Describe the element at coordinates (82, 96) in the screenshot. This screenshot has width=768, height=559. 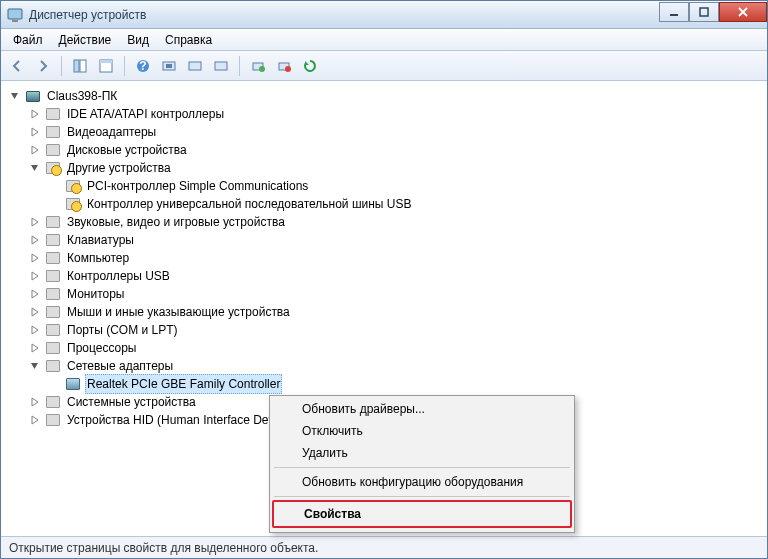
I see `tree-root-label: Claus398-ПК` at that location.